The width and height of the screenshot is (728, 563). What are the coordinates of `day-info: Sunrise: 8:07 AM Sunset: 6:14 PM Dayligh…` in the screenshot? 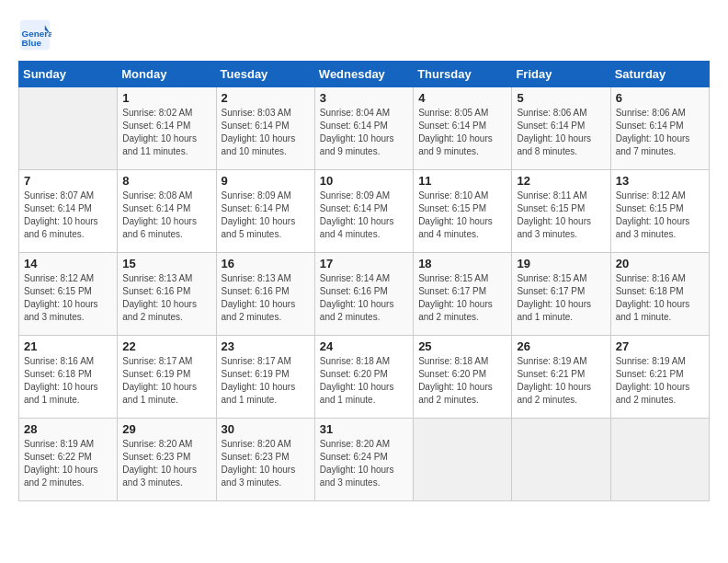 It's located at (68, 215).